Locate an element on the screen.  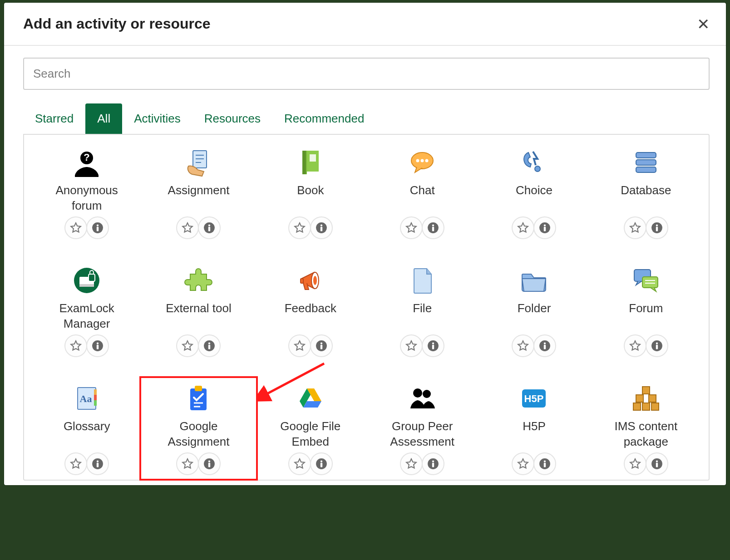
activity-google-file-embed: Google File Embed is located at coordinates (311, 428).